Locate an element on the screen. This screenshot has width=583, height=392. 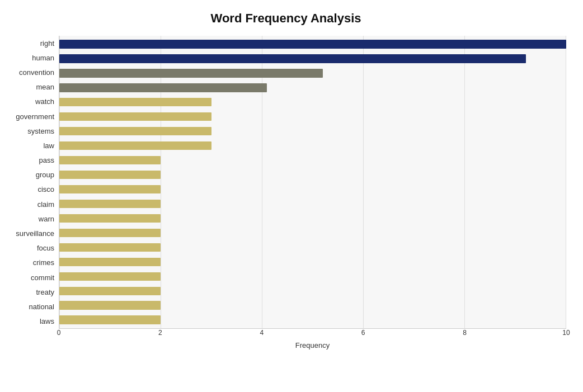
y-label-watch: watch is located at coordinates (30, 102).